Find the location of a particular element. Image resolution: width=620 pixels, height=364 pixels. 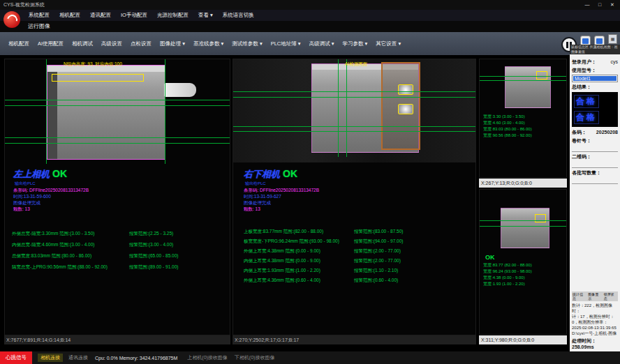

toolbar-item: 基准线参数 ▾ is located at coordinates (208, 44).